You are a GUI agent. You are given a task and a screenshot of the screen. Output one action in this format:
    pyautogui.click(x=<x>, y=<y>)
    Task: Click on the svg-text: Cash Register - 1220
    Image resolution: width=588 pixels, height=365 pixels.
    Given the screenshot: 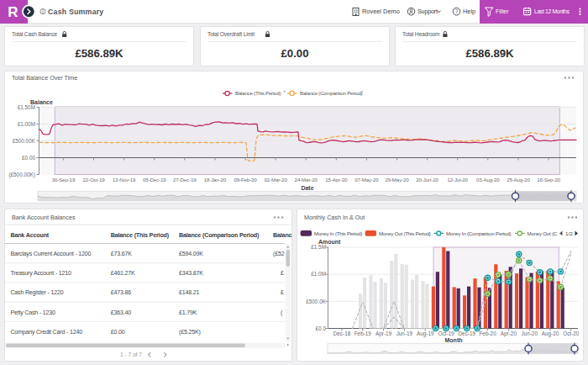 What is the action you would take?
    pyautogui.click(x=37, y=293)
    